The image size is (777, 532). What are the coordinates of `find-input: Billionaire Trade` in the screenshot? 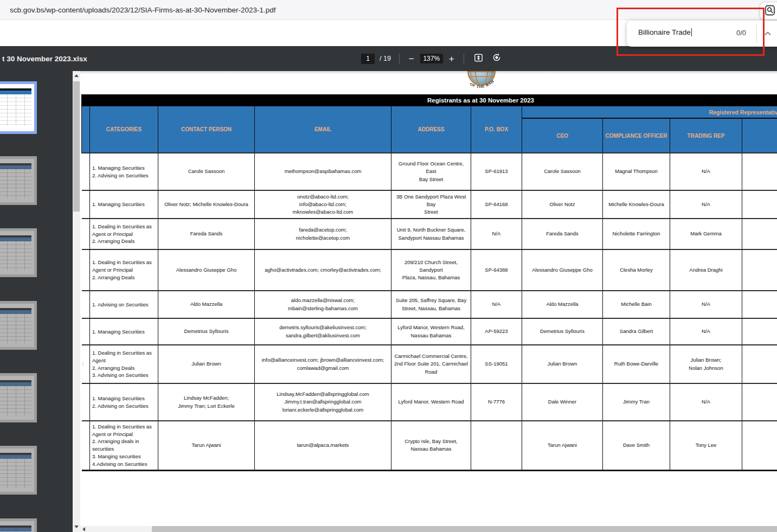 It's located at (665, 33).